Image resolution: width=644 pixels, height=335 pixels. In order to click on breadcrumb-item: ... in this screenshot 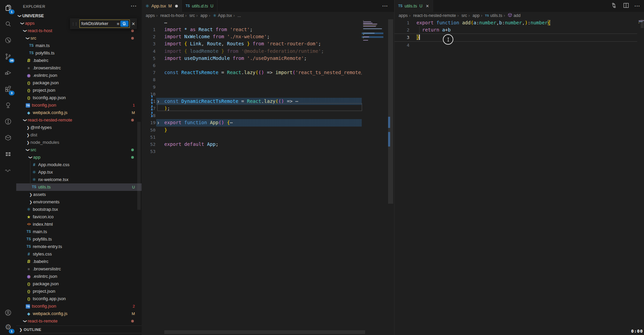, I will do `click(237, 16)`.